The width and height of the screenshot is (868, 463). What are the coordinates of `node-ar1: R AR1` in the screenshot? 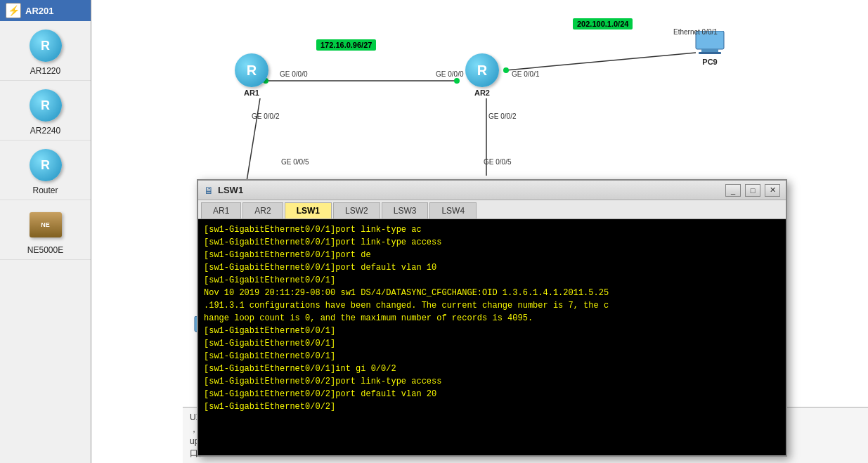 It's located at (252, 75).